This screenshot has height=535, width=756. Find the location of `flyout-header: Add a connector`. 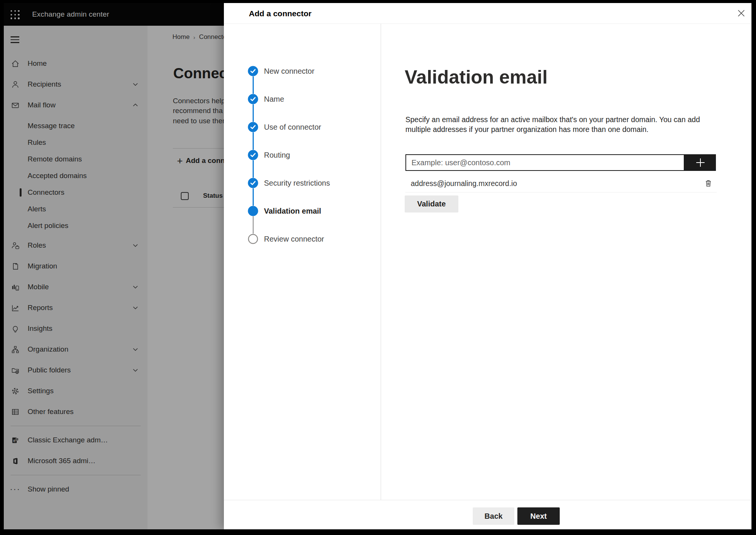

flyout-header: Add a connector is located at coordinates (488, 14).